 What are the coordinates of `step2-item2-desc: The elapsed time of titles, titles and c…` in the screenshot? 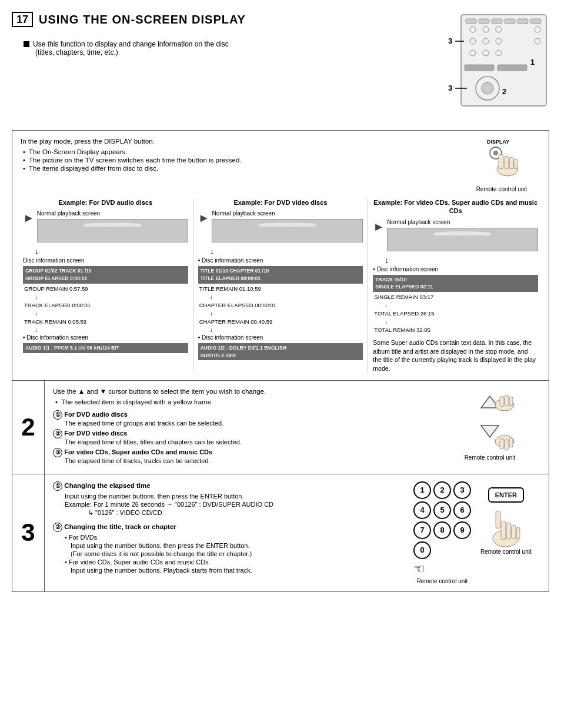 It's located at (238, 442).